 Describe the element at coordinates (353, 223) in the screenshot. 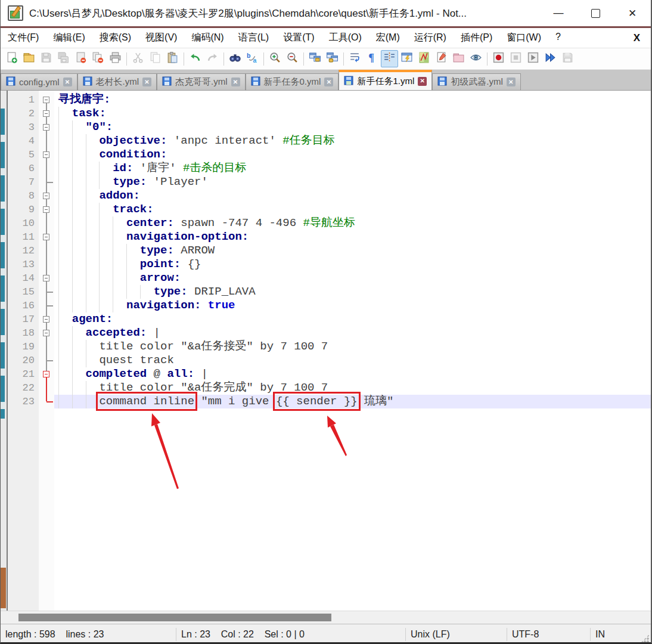

I see `code-line: center: spawn -747 4 -496 #导航坐标` at that location.